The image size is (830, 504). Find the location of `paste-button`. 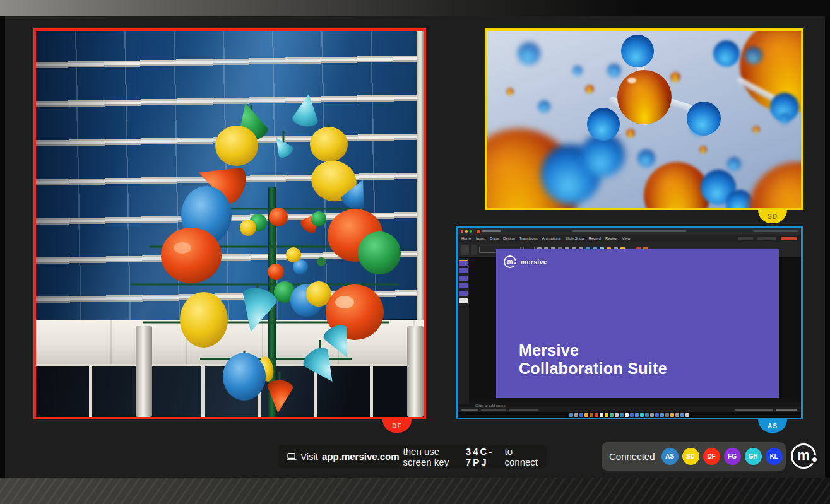

paste-button is located at coordinates (465, 250).